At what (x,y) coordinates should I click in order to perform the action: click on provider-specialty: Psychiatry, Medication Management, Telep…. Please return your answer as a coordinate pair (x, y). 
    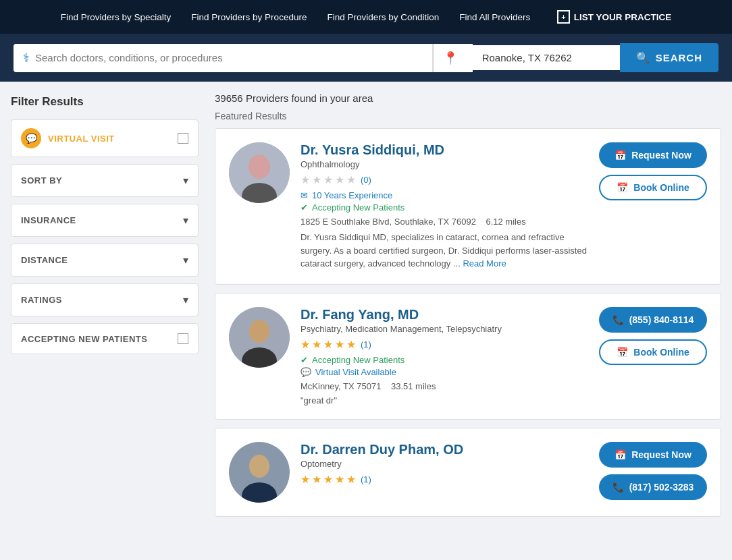
    Looking at the image, I should click on (444, 329).